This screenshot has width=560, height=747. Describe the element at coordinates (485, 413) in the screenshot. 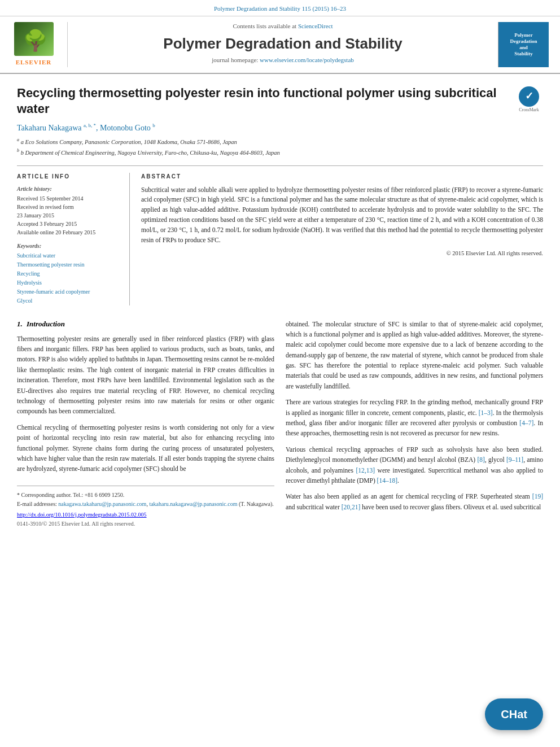

I see `ref-1-3: [1–3]` at that location.